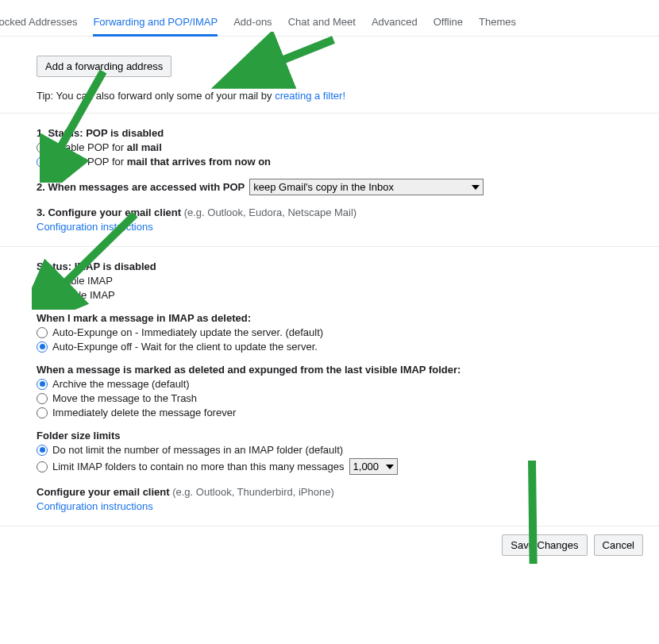  Describe the element at coordinates (249, 370) in the screenshot. I see `imap-expunged-label: When a message is marked as deleted and …` at that location.